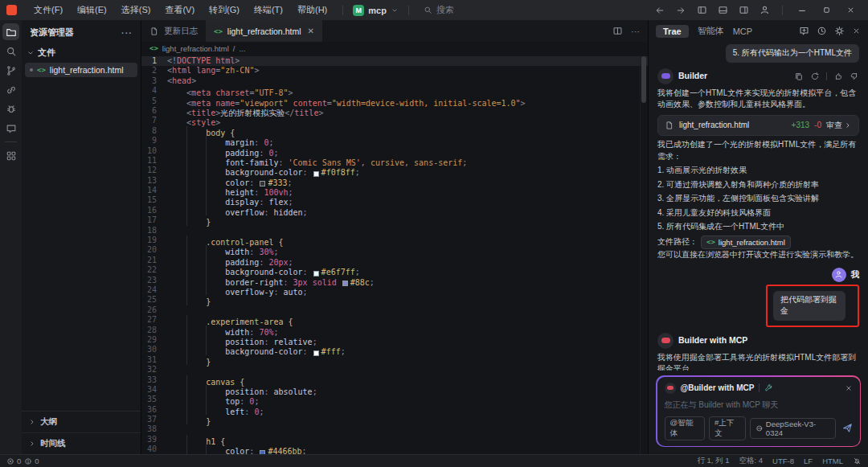  What do you see at coordinates (759, 31) in the screenshot?
I see `chat-panel-header: Trae 智能体 MCP` at bounding box center [759, 31].